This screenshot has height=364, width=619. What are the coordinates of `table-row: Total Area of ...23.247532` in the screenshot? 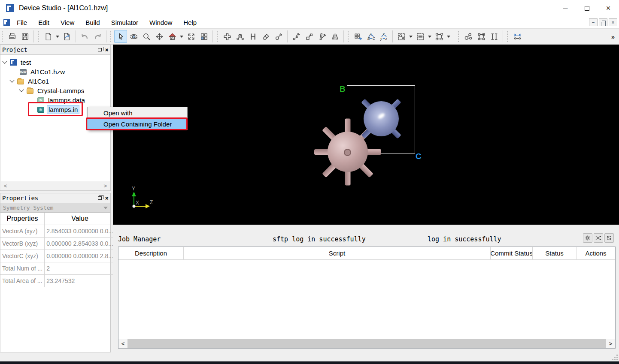 It's located at (58, 280).